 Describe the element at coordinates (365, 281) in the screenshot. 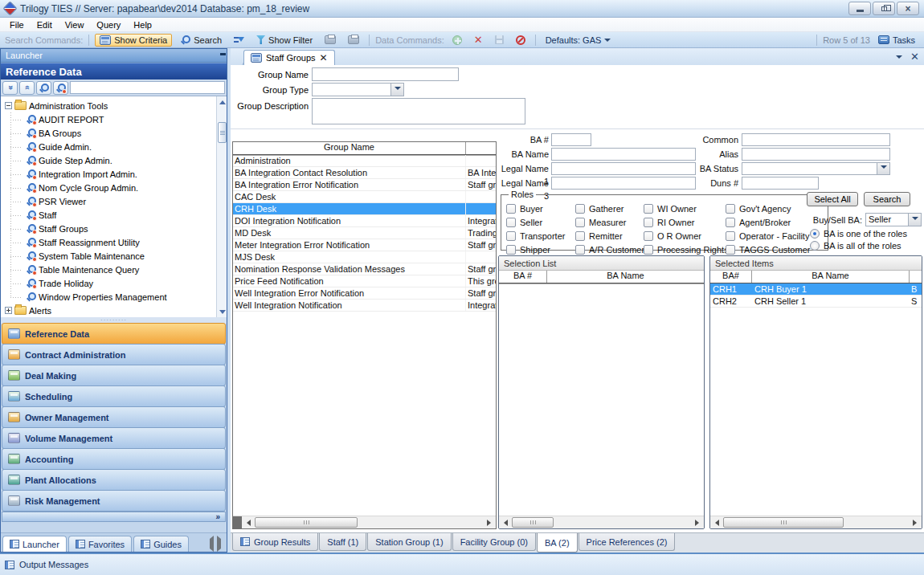

I see `table-row: Price Feed Notification This group notif…` at that location.